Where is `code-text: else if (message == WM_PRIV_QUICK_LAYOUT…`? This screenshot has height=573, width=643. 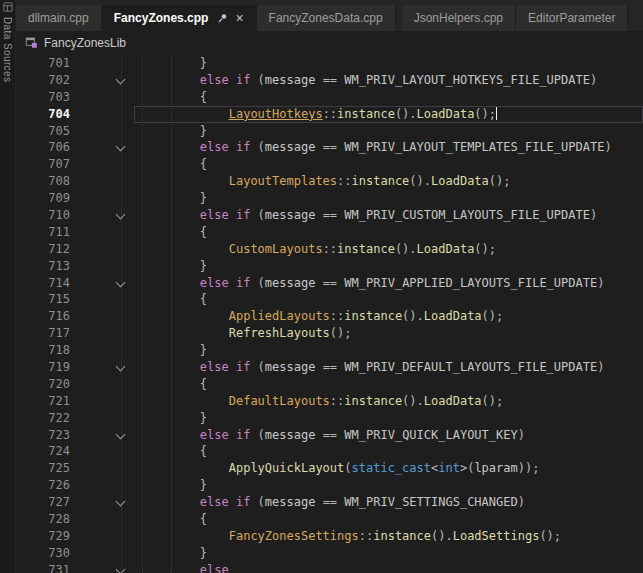
code-text: else if (message == WM_PRIV_QUICK_LAYOUT… is located at coordinates (388, 436).